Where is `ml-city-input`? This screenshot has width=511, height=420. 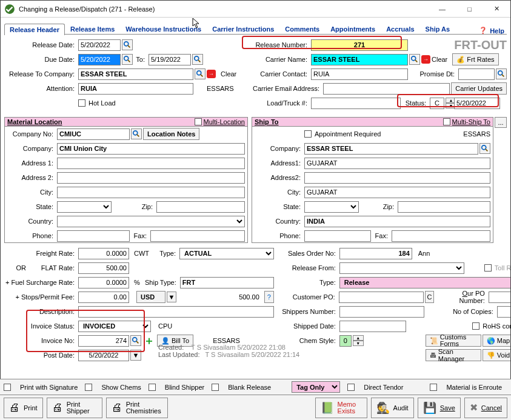 ml-city-input is located at coordinates (151, 193).